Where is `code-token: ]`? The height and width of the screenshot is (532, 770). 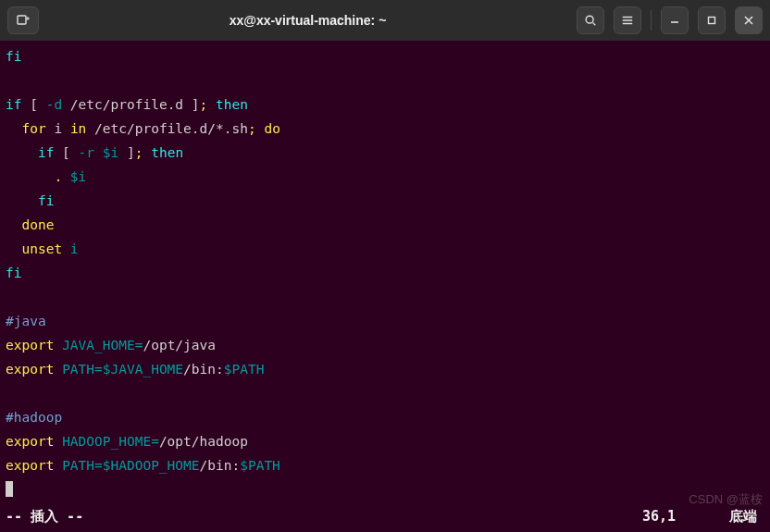
code-token: ] is located at coordinates (126, 153).